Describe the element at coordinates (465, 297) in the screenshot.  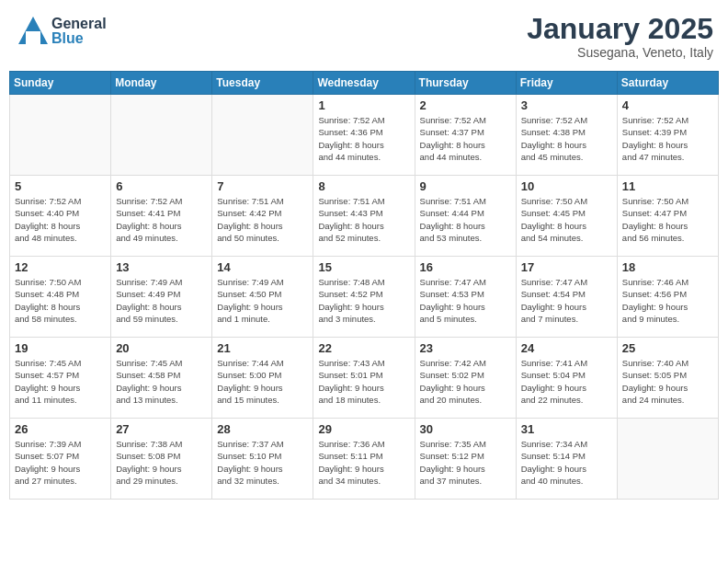
I see `calendar-cell: 16Sunrise: 7:47 AM Sunset: 4:53 PM Dayli…` at that location.